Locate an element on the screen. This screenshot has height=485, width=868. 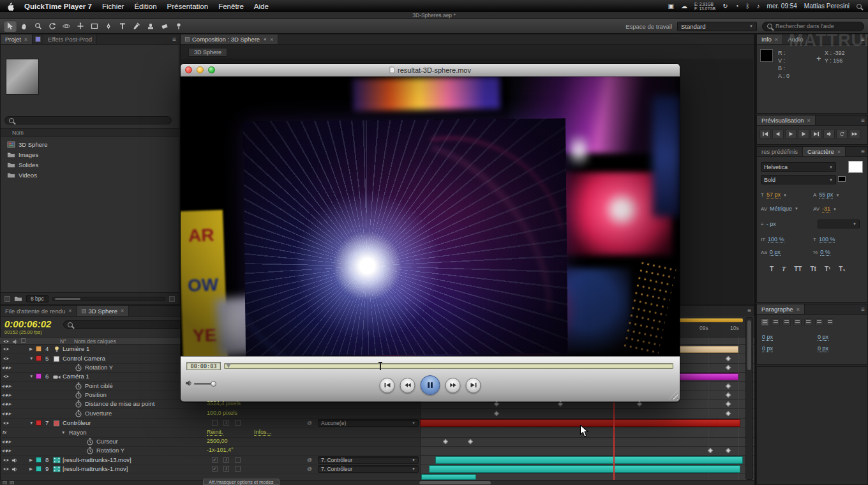
loop-button is located at coordinates (842, 134).